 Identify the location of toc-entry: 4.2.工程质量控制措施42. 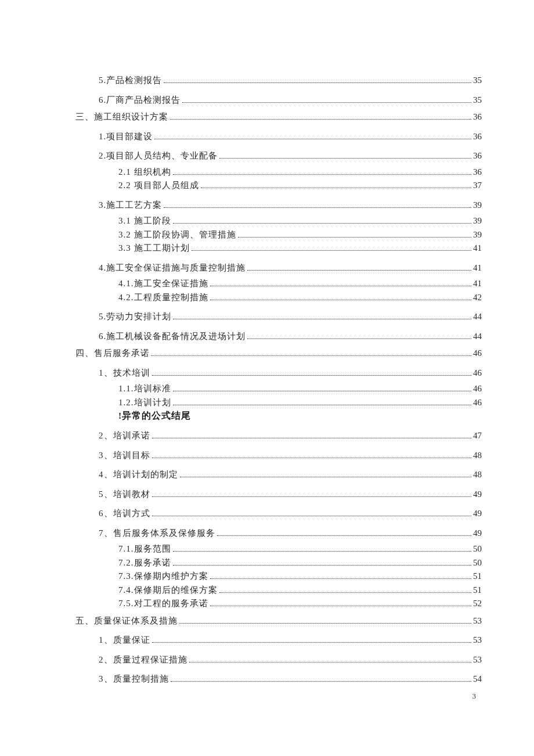
(300, 298).